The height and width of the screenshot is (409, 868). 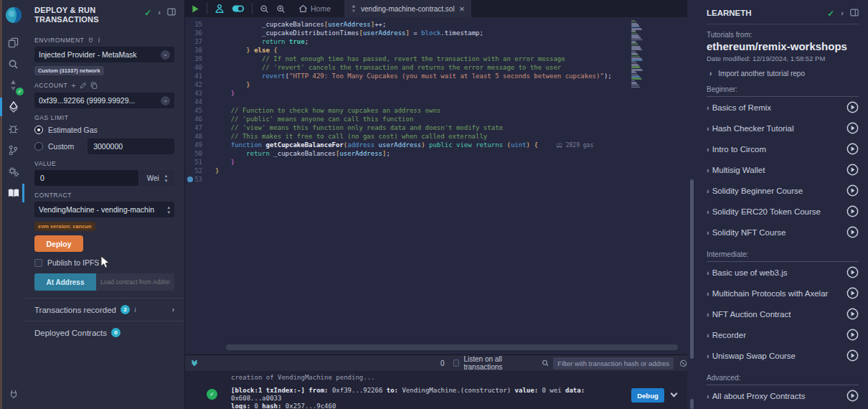 I want to click on import-tutorial-repo: › Import another tutorial repo, so click(x=783, y=73).